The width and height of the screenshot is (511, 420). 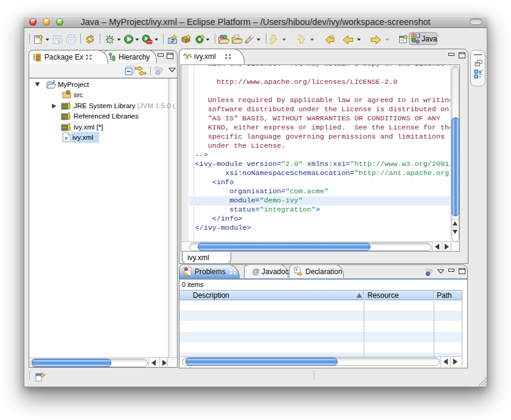 What do you see at coordinates (66, 139) in the screenshot?
I see `svg-text: X` at bounding box center [66, 139].